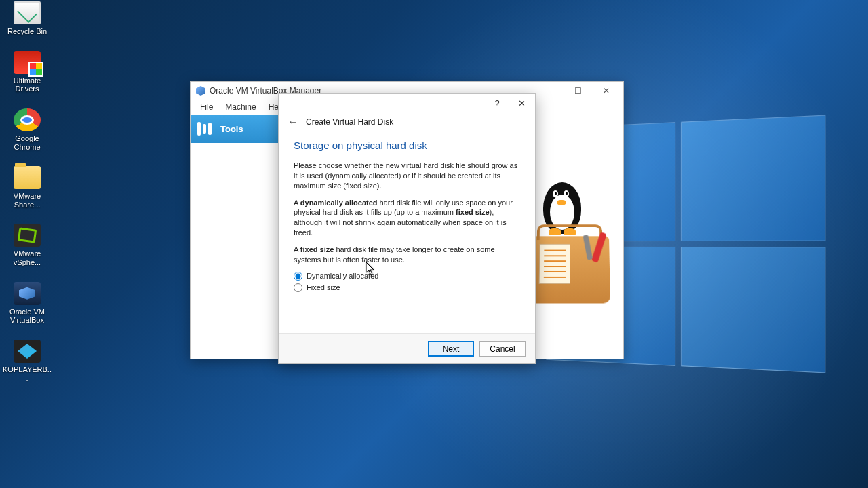  Describe the element at coordinates (235, 237) in the screenshot. I see `sidebar: Tools` at that location.